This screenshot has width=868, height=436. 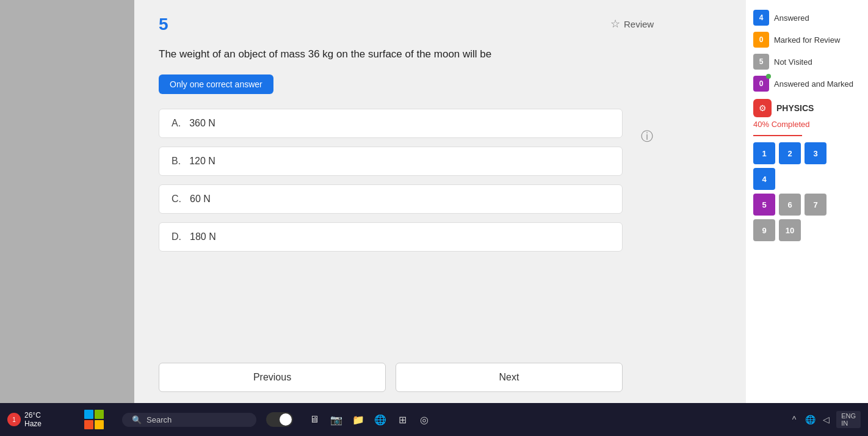 I want to click on option-a: A. 360 N, so click(x=391, y=123).